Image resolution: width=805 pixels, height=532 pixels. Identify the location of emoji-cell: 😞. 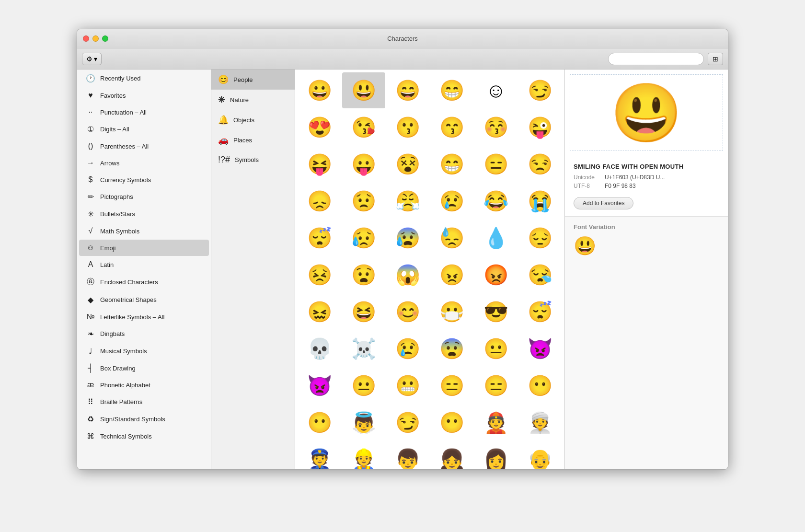
(320, 201).